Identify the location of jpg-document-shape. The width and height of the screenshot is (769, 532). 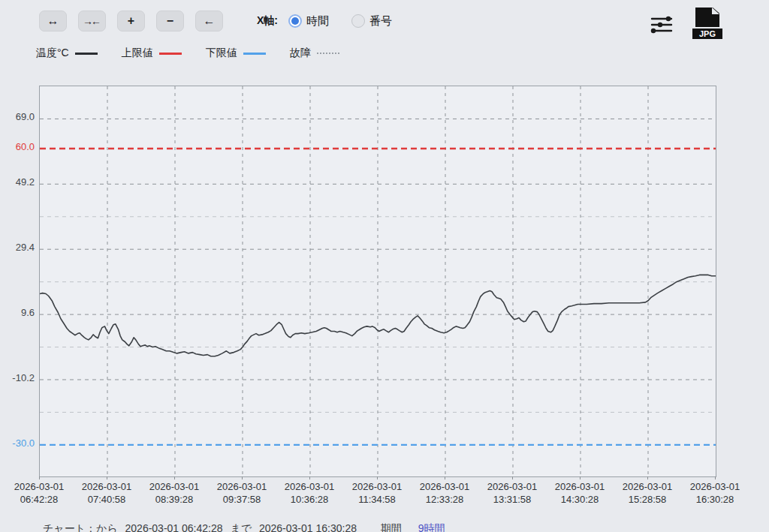
(707, 17).